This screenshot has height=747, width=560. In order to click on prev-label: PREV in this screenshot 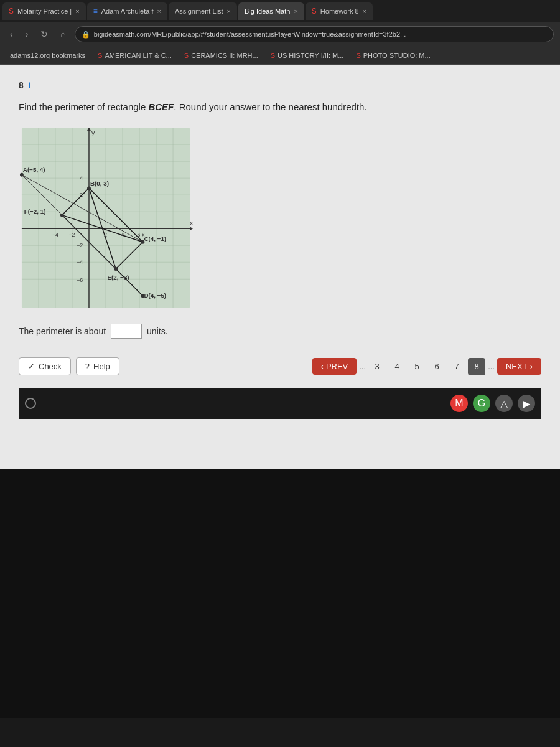, I will do `click(337, 366)`.